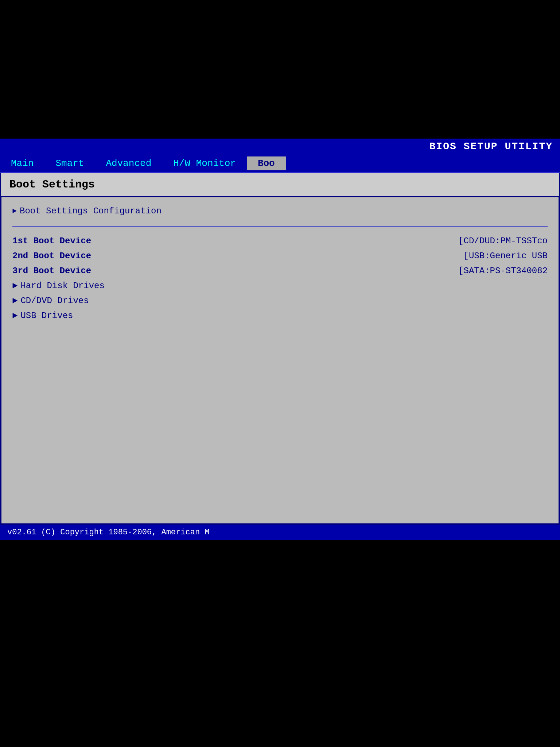  What do you see at coordinates (70, 163) in the screenshot?
I see `menu-smart: Smart` at bounding box center [70, 163].